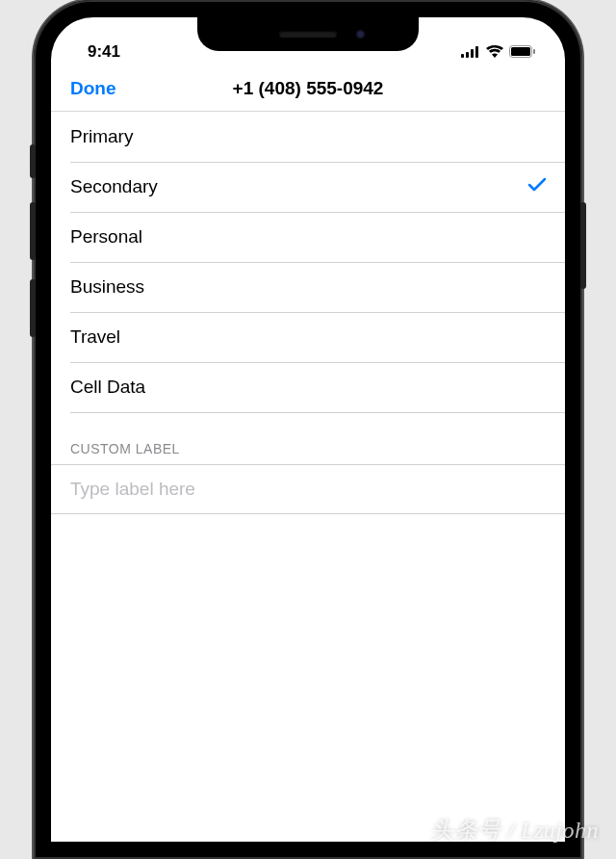  I want to click on front-camera, so click(360, 35).